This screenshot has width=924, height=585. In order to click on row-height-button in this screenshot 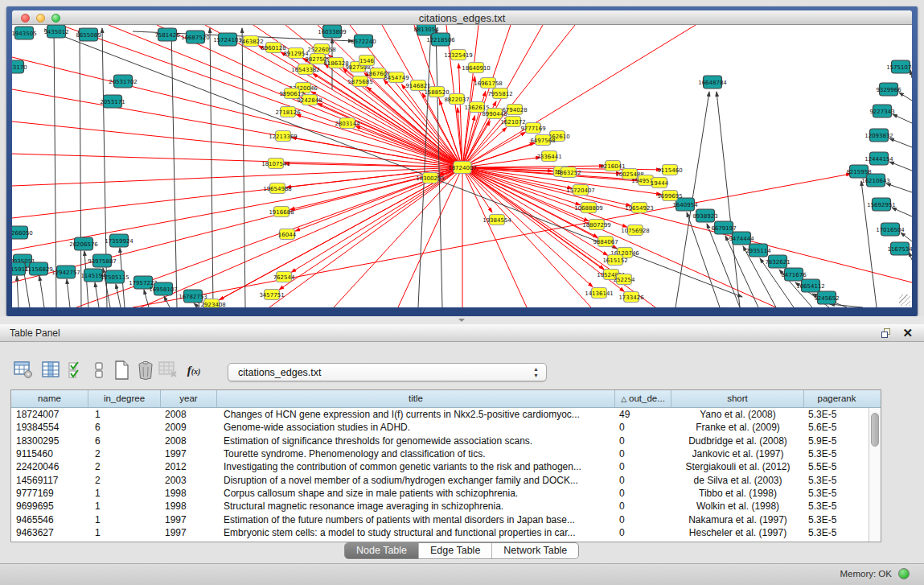, I will do `click(99, 370)`.